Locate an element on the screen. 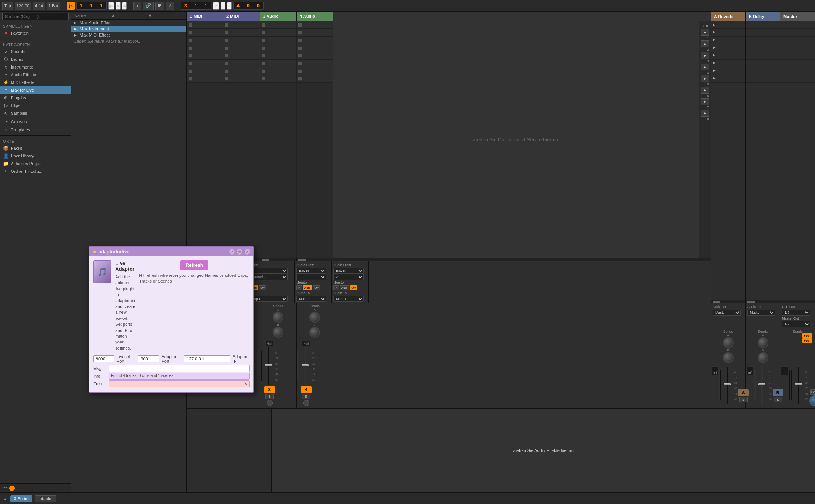 The height and width of the screenshot is (504, 815). return-header-a: A Reverb is located at coordinates (728, 16).